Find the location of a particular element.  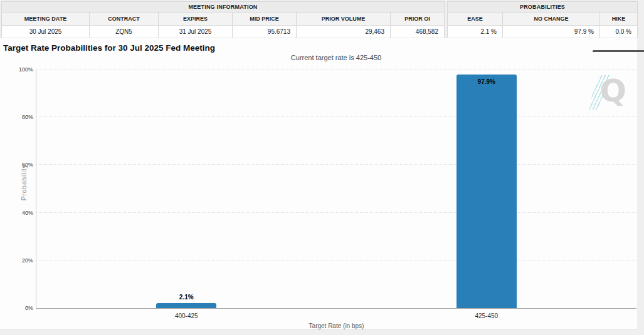

y-axis-title: Probability is located at coordinates (24, 182).